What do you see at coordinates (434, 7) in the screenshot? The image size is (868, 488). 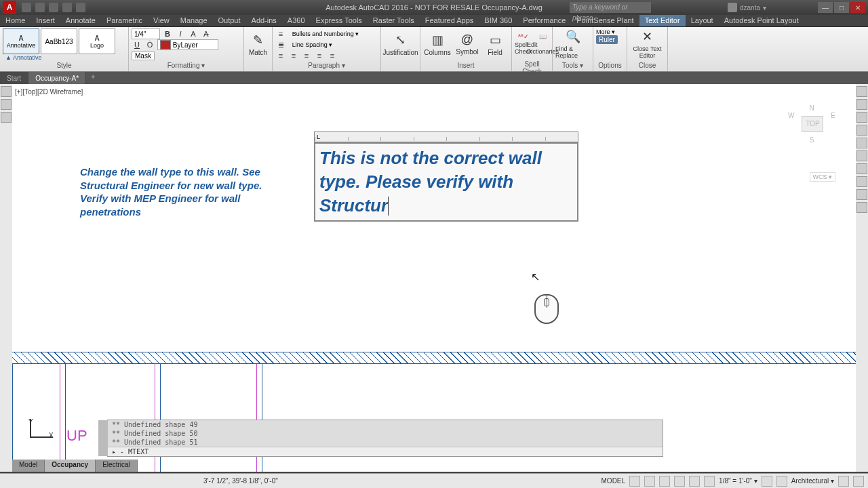 I see `window-title: Autodesk AutoCAD 2016 - NOT FOR RESALE O…` at bounding box center [434, 7].